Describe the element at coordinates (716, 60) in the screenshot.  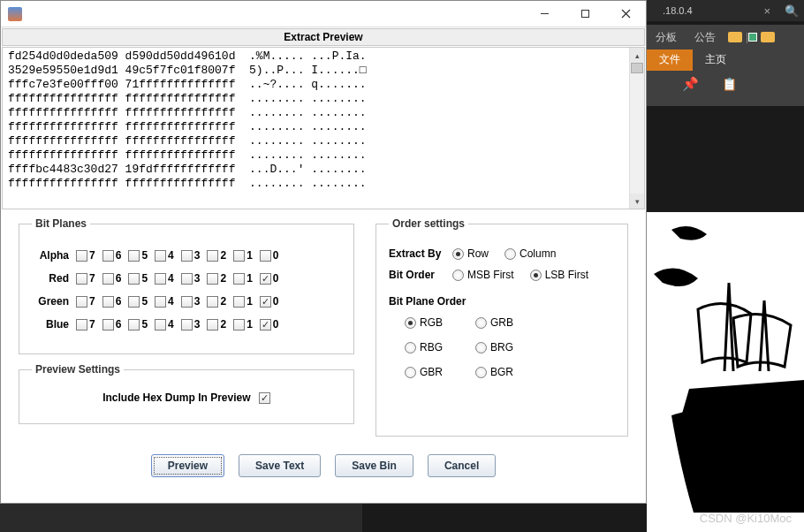
I see `subtab-home: 主页` at that location.